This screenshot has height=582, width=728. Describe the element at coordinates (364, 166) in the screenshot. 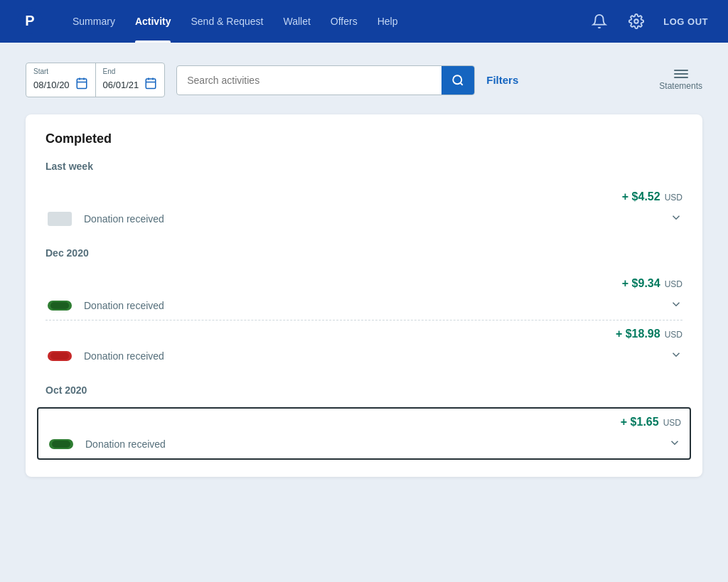

I see `period-label-last-week: Last week` at that location.